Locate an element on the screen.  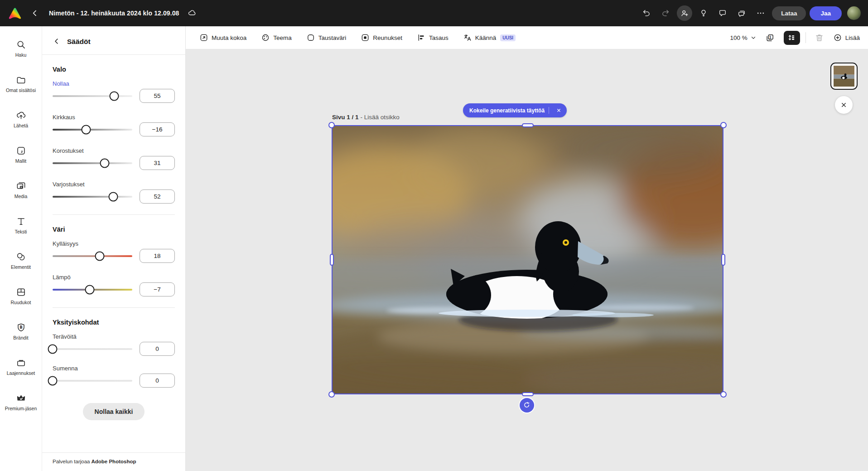
sidebar-item-mallit: Mallit is located at coordinates (21, 155).